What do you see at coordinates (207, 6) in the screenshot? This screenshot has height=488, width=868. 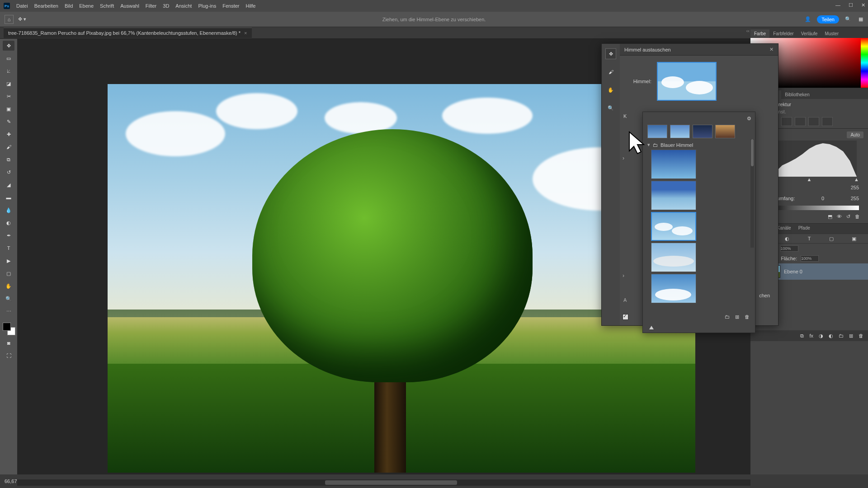 I see `menu-plugins: Plug-ins` at bounding box center [207, 6].